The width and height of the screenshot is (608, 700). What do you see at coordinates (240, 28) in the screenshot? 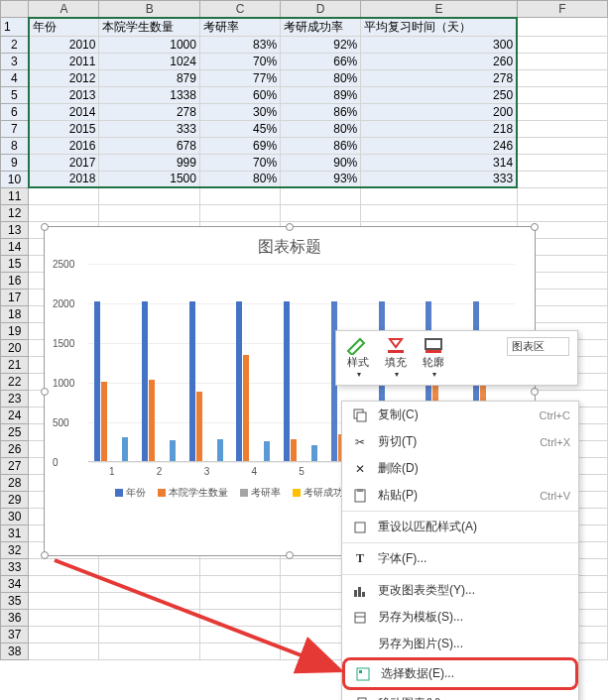
I see `cell: 考研率` at bounding box center [240, 28].